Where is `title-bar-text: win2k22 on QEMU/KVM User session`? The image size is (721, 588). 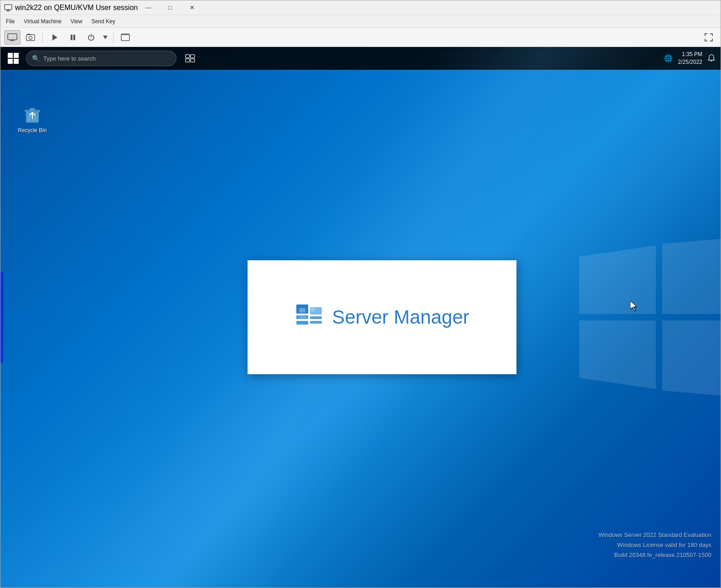
title-bar-text: win2k22 on QEMU/KVM User session is located at coordinates (77, 8).